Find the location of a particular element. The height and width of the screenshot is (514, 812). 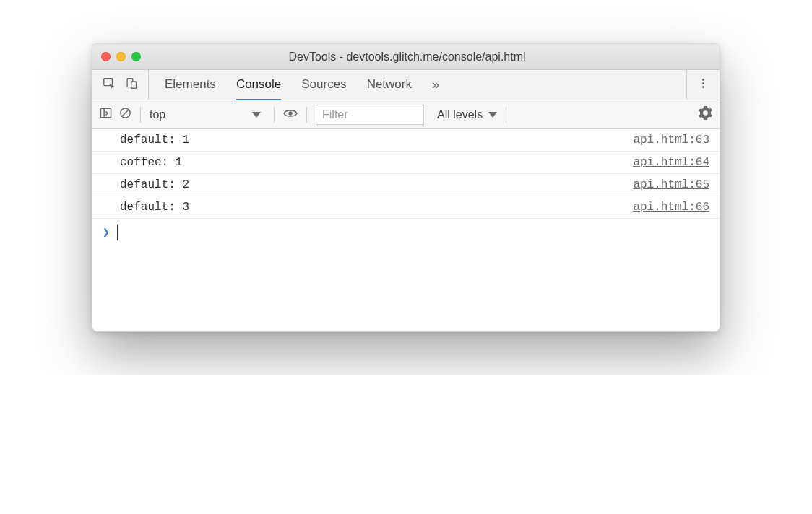

prompt-caret-icon: ❯ is located at coordinates (106, 232).